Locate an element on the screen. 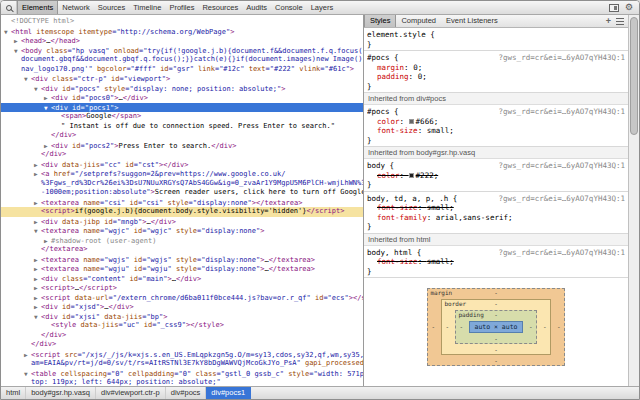 This screenshot has width=640, height=400. dom-tree-line: ▶<head>…</head> is located at coordinates (182, 41).